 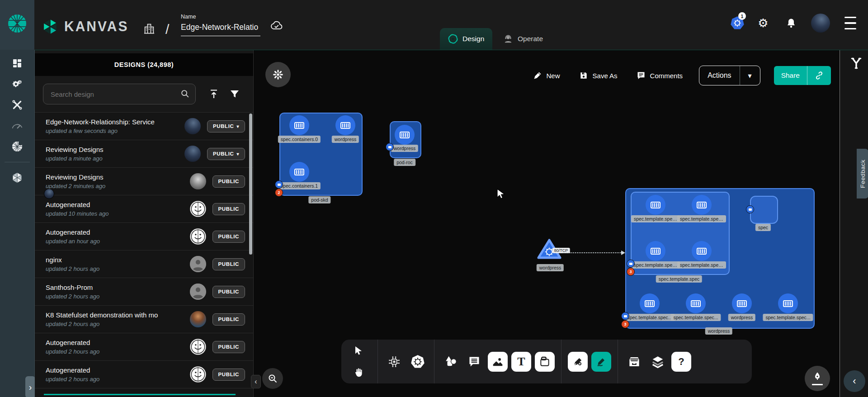 What do you see at coordinates (821, 23) in the screenshot?
I see `user-avatar` at bounding box center [821, 23].